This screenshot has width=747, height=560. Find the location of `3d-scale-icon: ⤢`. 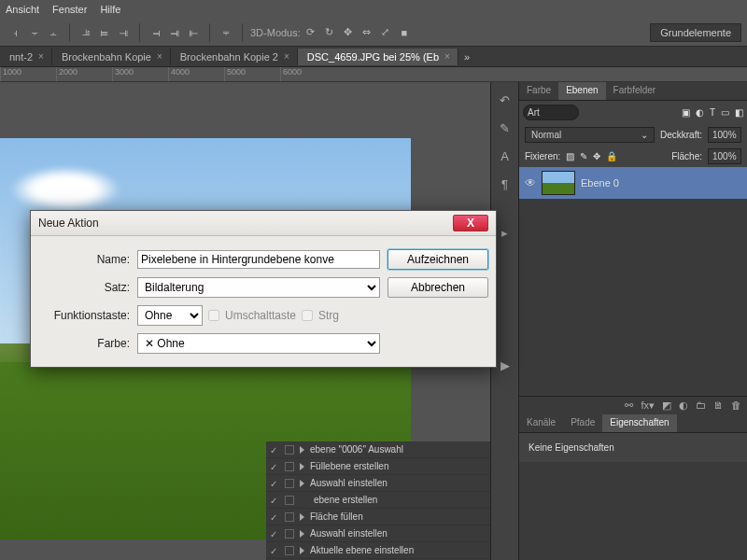

3d-scale-icon: ⤢ is located at coordinates (386, 33).